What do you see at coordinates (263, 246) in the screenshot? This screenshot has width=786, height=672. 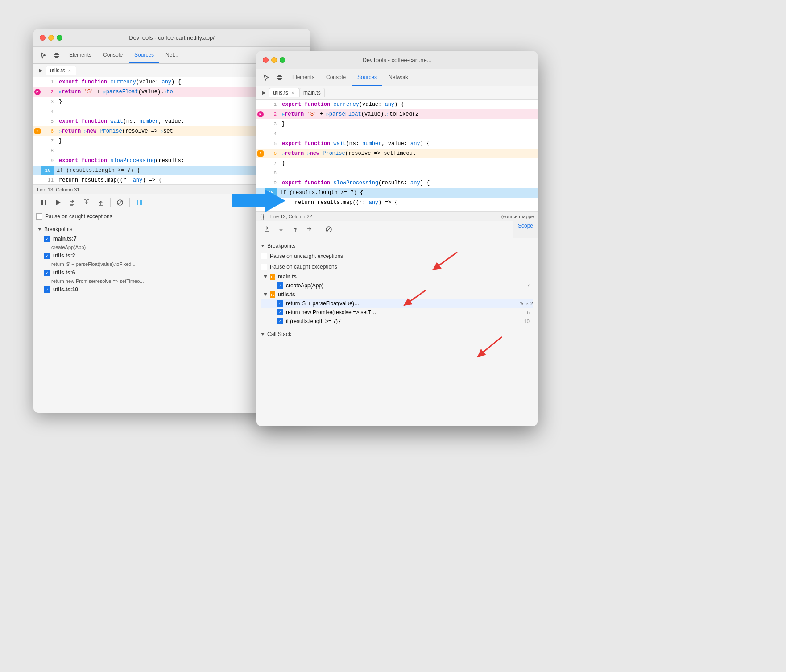 I see `breakpoints-toggle-fg` at bounding box center [263, 246].